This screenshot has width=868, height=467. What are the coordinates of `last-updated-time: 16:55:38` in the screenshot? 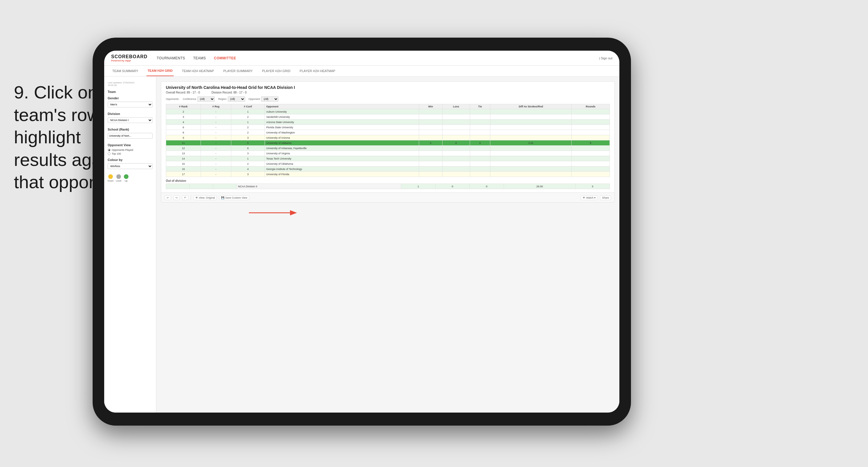 It's located at (130, 85).